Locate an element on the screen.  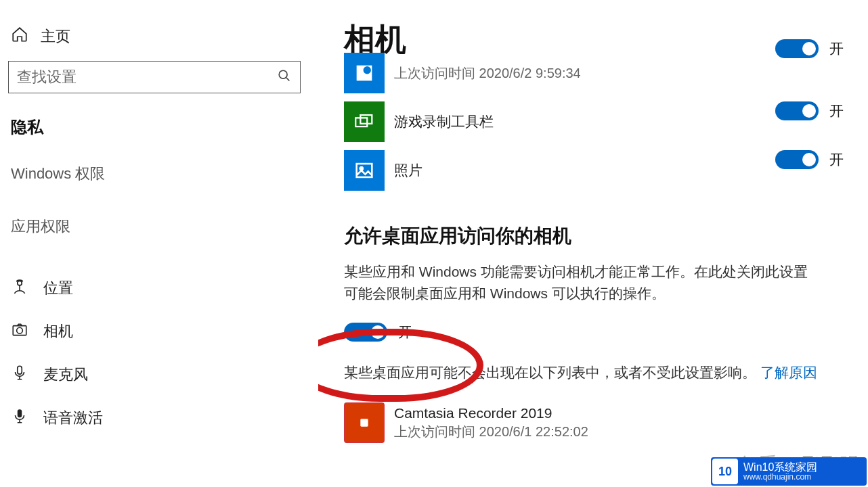
app-tile-icon is located at coordinates (364, 73).